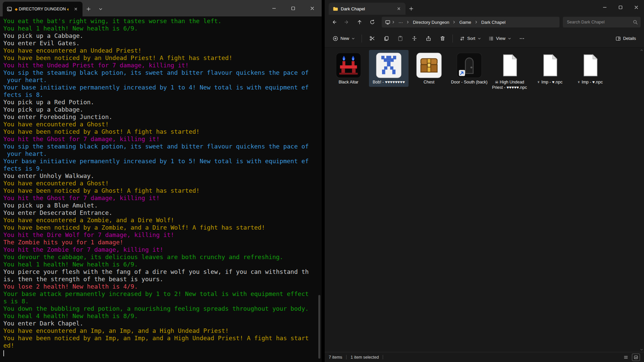 The width and height of the screenshot is (644, 362). I want to click on toolbar-divider, so click(453, 39).